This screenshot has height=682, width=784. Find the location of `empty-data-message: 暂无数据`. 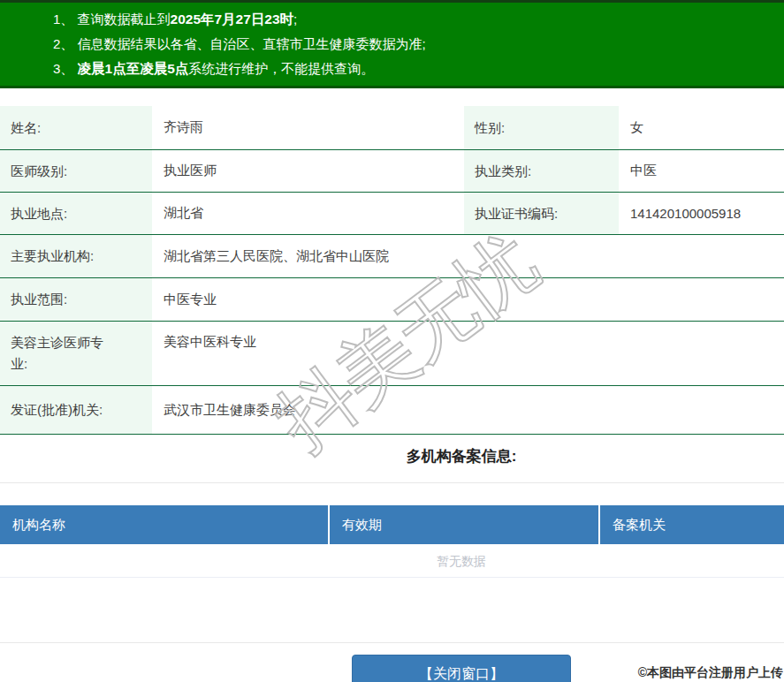

empty-data-message: 暂无数据 is located at coordinates (392, 561).